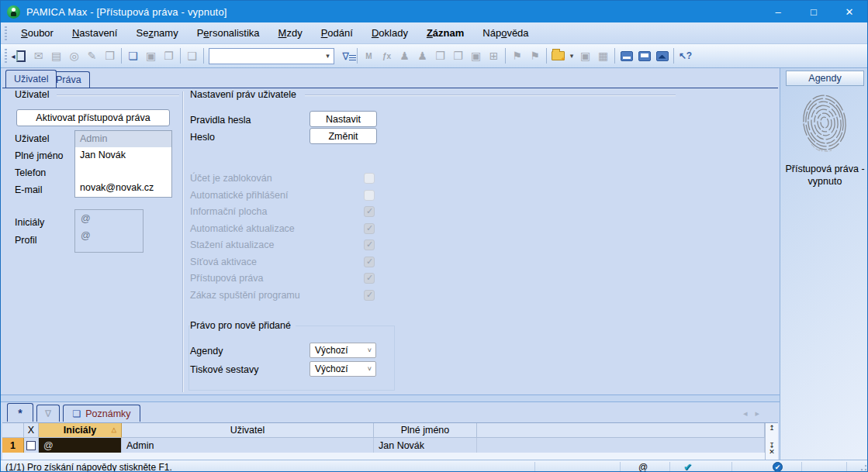 The height and width of the screenshot is (472, 868). Describe the element at coordinates (386, 56) in the screenshot. I see `function-fx-icon: ƒx` at that location.